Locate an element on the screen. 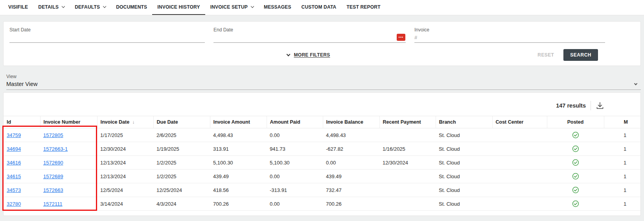  recent-payment-cell: 1/16/2025 is located at coordinates (407, 149).